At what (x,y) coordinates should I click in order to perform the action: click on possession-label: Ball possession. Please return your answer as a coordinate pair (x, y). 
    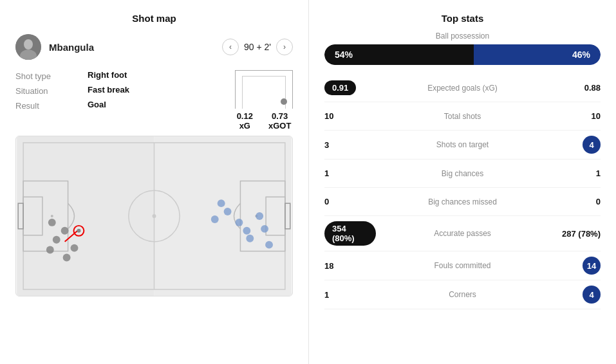
    Looking at the image, I should click on (462, 36).